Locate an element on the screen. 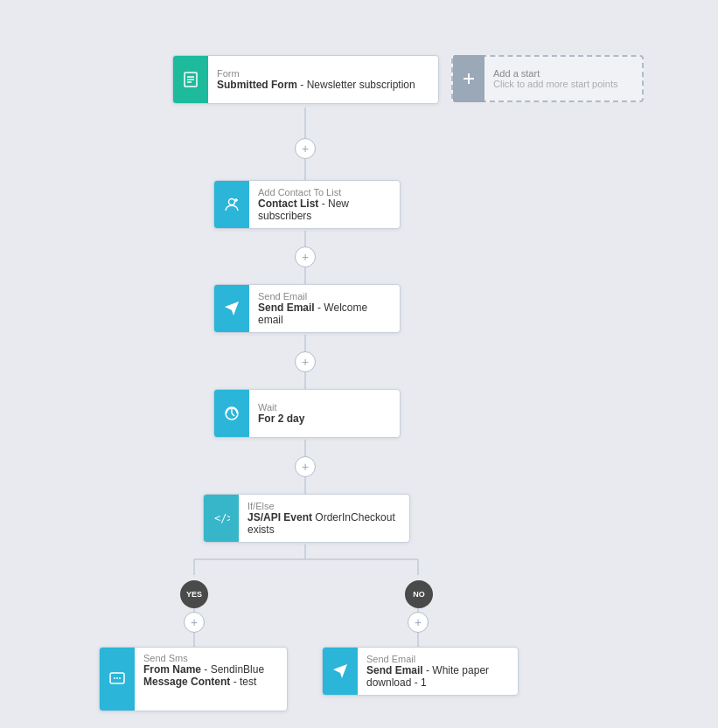 This screenshot has width=718, height=728. if-else-subtitle: JS/API Event OrderInCheckout exists is located at coordinates (324, 523).